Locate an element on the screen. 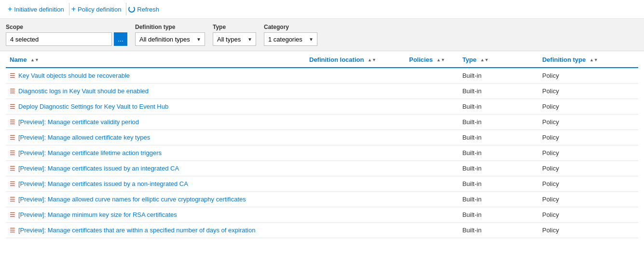 This screenshot has height=256, width=644. filters-row: Scope ... Definition type All definition… is located at coordinates (322, 35).